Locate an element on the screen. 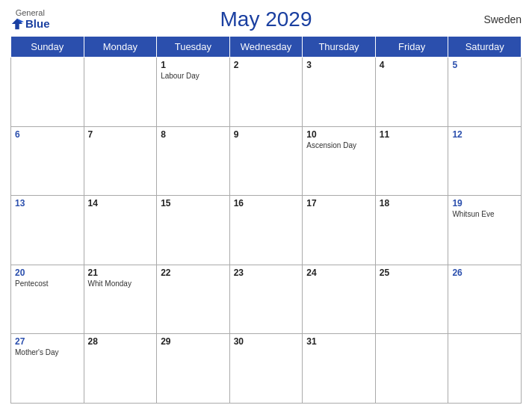 The height and width of the screenshot is (411, 532). day-cell-4-3: 30 is located at coordinates (266, 369).